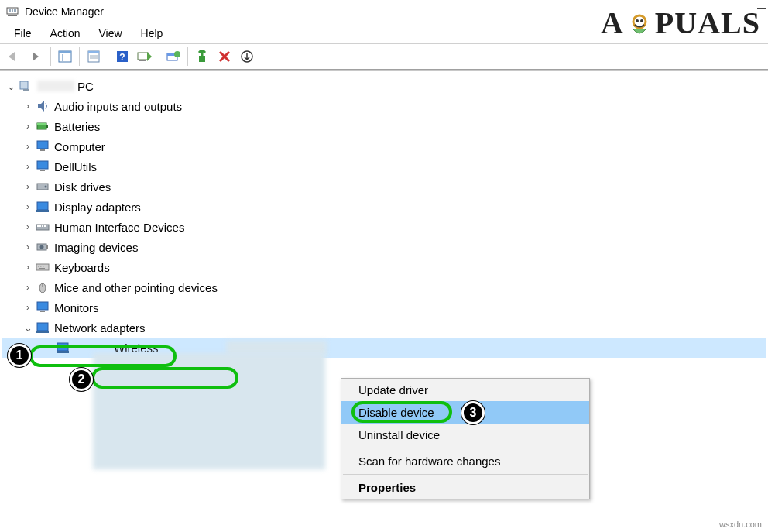  What do you see at coordinates (384, 187) in the screenshot?
I see `tree-disk: Disk drives` at bounding box center [384, 187].